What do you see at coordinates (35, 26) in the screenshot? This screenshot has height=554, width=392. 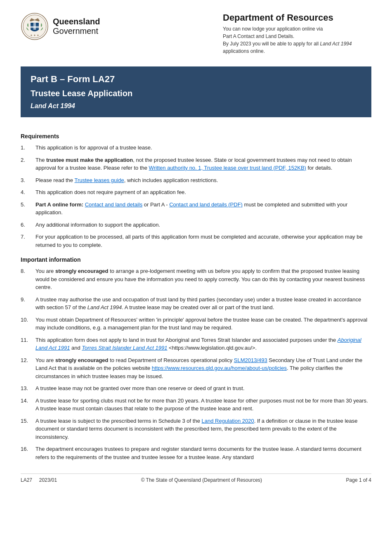 I see `qld-crest-icon: ✦ ✦ ✦` at bounding box center [35, 26].